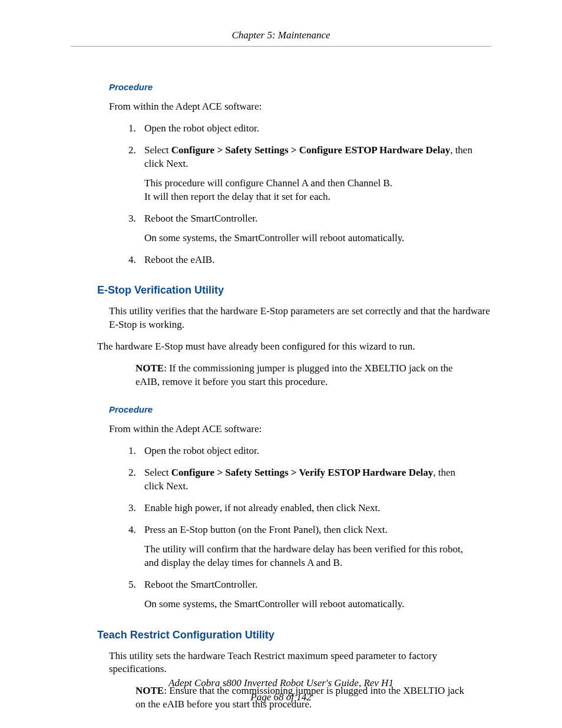 The height and width of the screenshot is (728, 562). I want to click on step-text: Press an E-Stop button (on the Front Pan…, so click(266, 529).